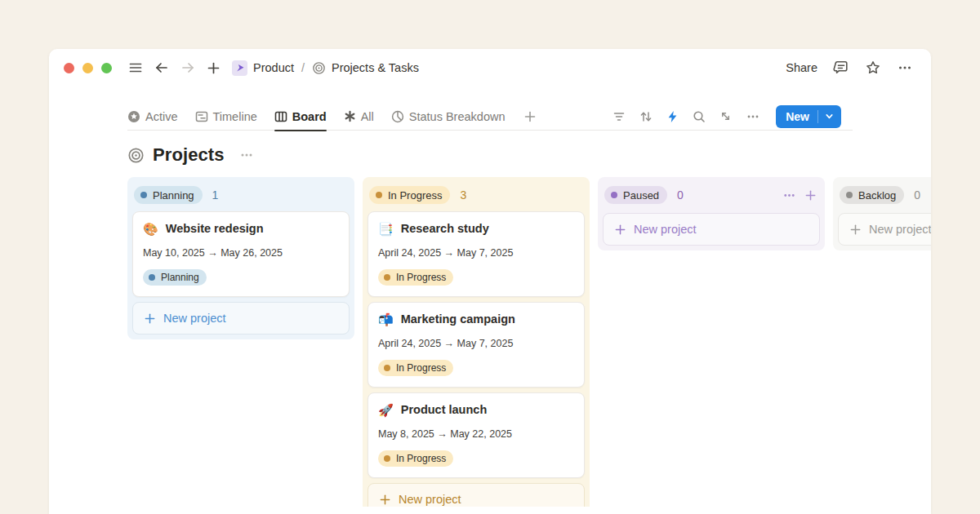 This screenshot has height=514, width=980. I want to click on title-more-icon, so click(247, 155).